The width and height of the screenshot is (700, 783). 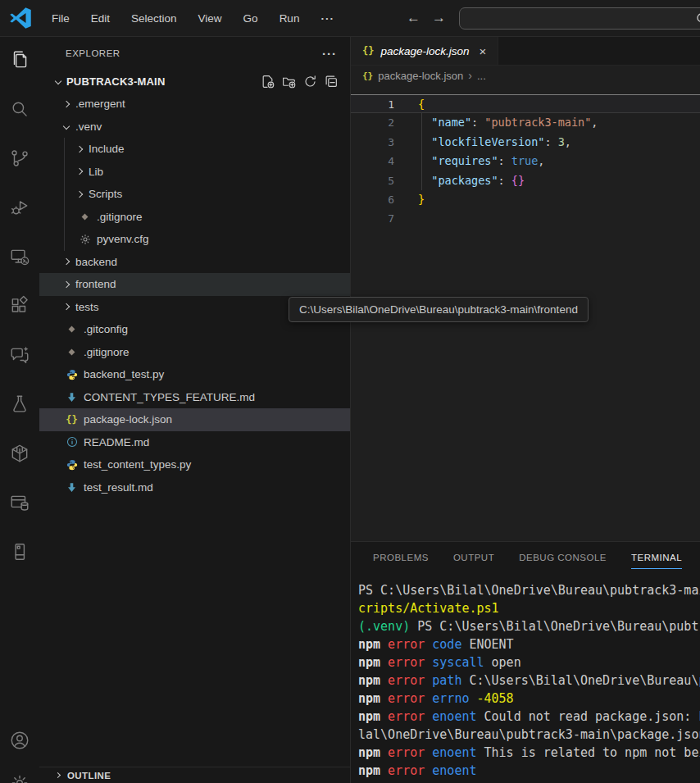 What do you see at coordinates (20, 257) in the screenshot?
I see `remote-explorer-icon` at bounding box center [20, 257].